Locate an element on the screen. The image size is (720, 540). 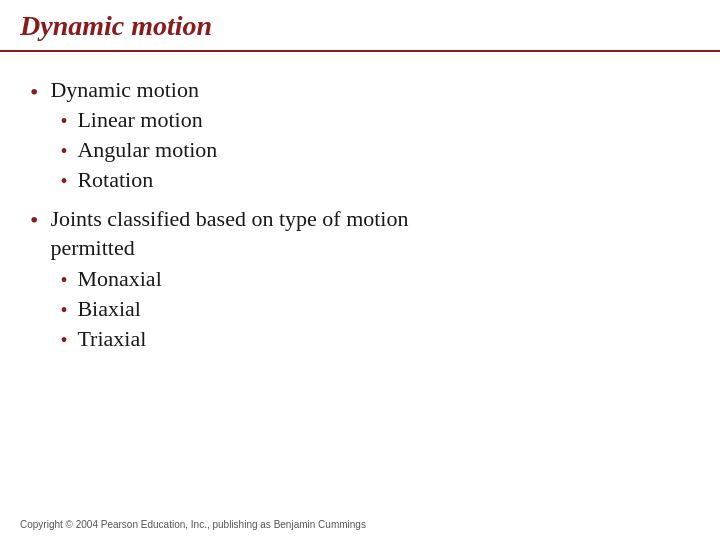
list-item-monaxial: • Monaxial is located at coordinates (234, 279).